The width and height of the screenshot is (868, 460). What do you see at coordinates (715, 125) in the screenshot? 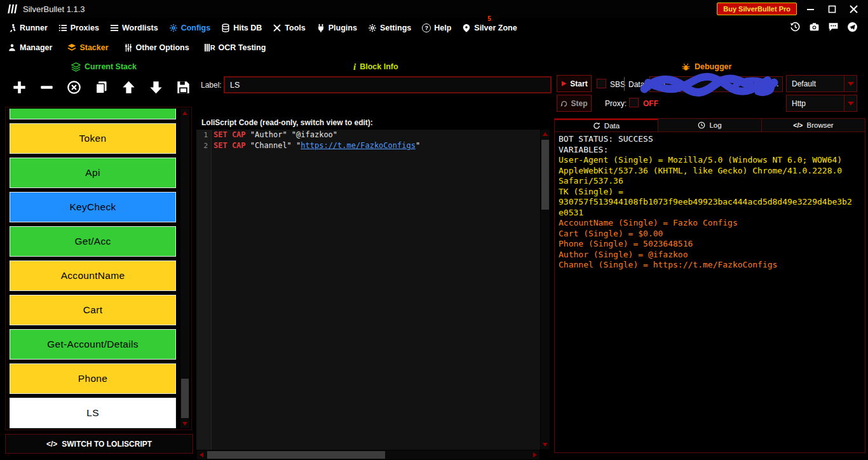
I see `tab-log-label: Log` at bounding box center [715, 125].